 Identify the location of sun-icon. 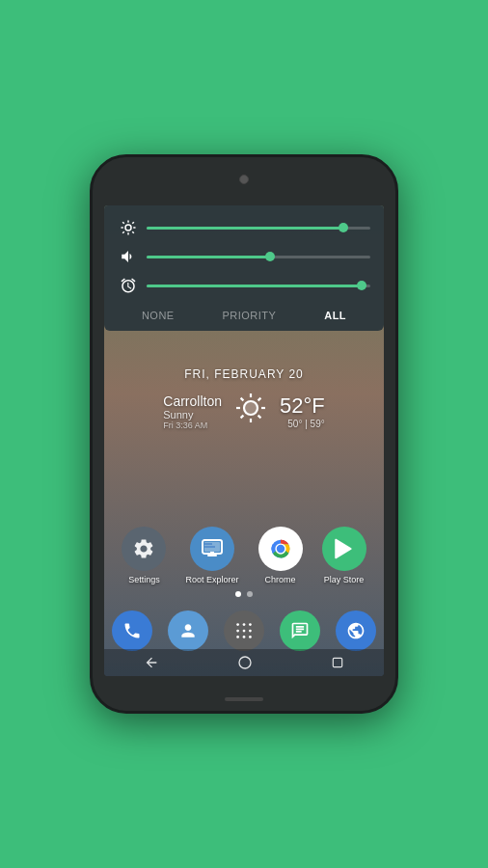
(251, 411).